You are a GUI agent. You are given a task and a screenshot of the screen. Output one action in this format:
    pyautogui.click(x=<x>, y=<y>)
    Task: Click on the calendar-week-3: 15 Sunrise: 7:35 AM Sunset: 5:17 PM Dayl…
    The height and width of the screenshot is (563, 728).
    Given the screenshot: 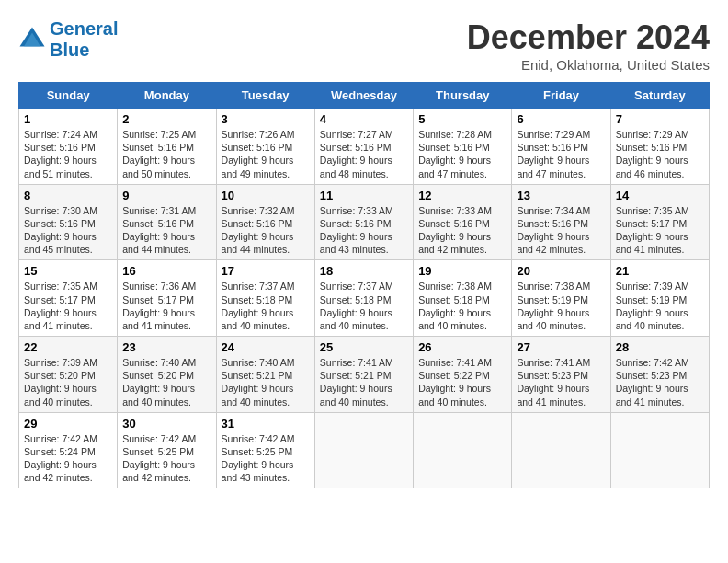 What is the action you would take?
    pyautogui.click(x=364, y=298)
    